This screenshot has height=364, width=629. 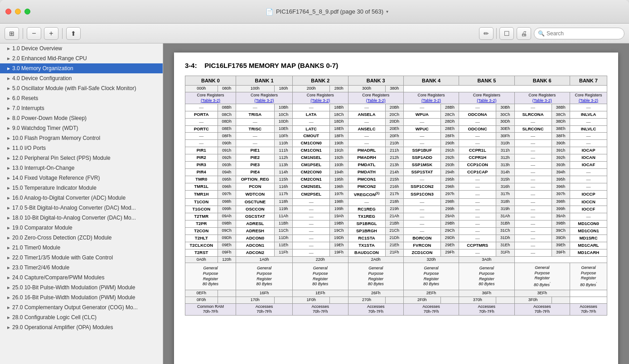 What do you see at coordinates (283, 89) in the screenshot?
I see `addr-cell: 180h` at bounding box center [283, 89].